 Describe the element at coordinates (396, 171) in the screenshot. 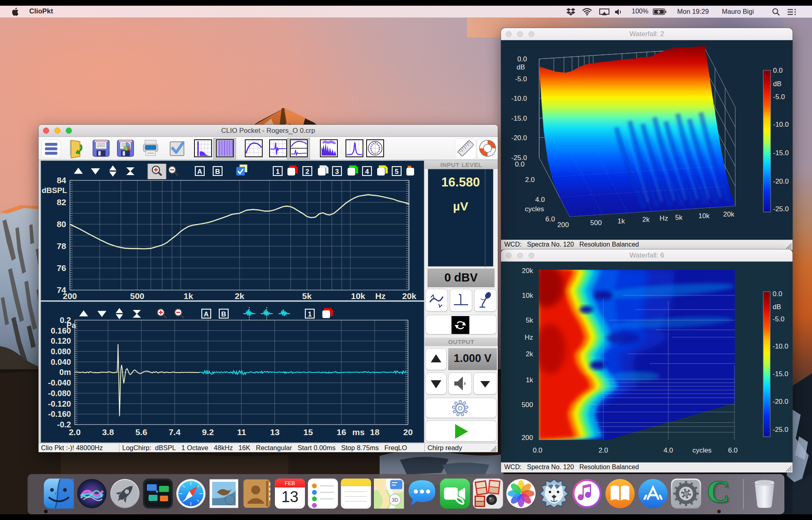

I see `svg-text: 5` at that location.